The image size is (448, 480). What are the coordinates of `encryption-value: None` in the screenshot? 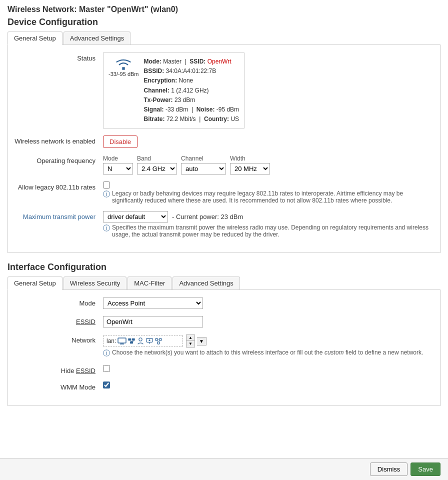 It's located at (186, 80).